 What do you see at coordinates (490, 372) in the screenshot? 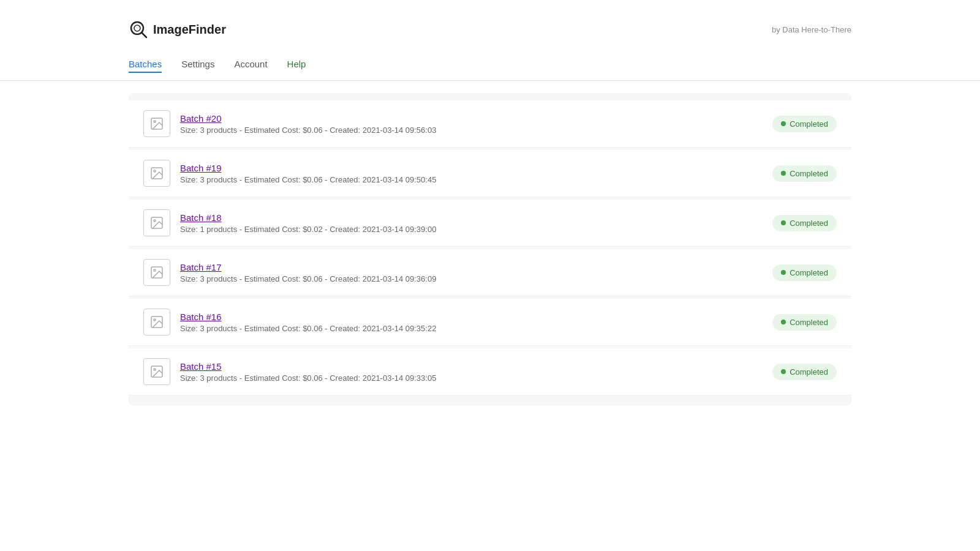
I see `batch-item: Batch #15 Size: 3 products - Estimated C…` at bounding box center [490, 372].